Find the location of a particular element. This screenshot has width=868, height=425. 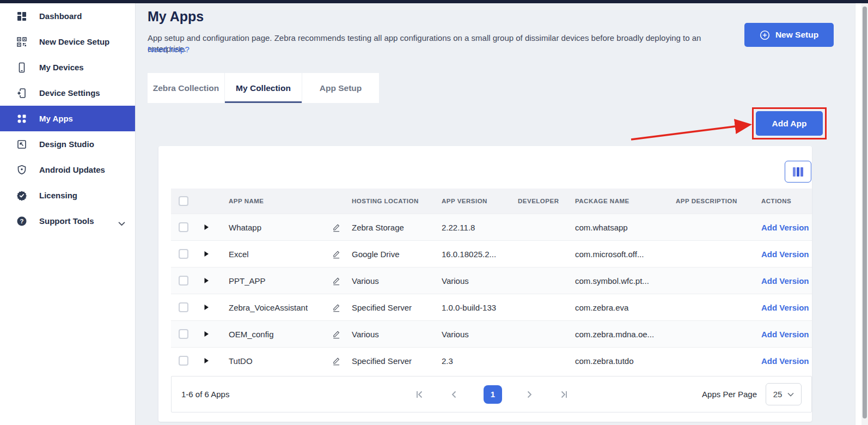

sidebar-item-my-apps: My Apps is located at coordinates (68, 119).